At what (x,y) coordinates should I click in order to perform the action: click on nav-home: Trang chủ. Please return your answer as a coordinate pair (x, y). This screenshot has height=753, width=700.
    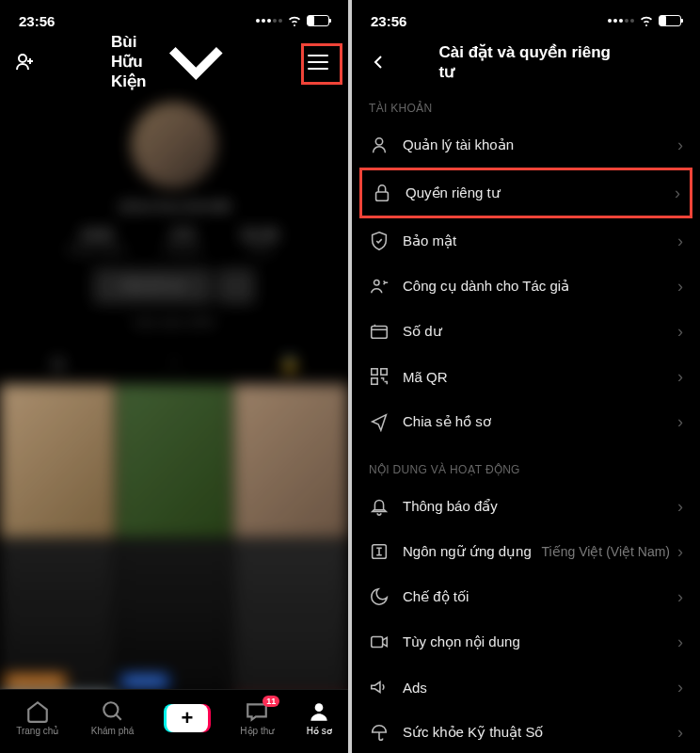
    Looking at the image, I should click on (38, 717).